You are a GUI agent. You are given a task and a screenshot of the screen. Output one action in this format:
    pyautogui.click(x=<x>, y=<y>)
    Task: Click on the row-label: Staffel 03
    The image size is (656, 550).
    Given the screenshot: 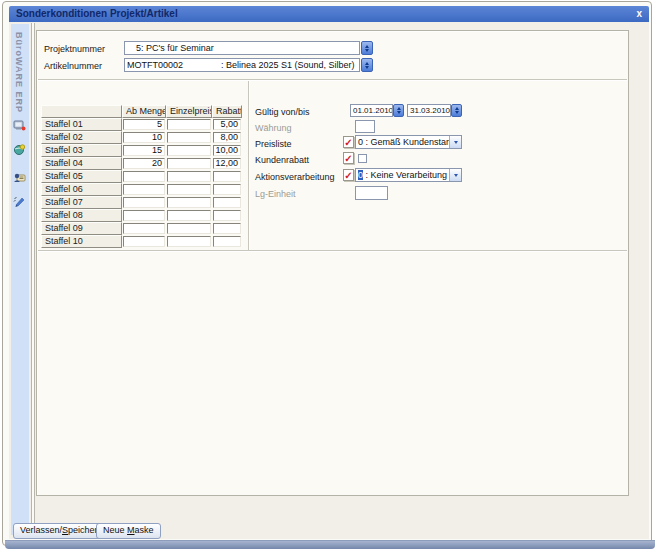 What is the action you would take?
    pyautogui.click(x=82, y=150)
    